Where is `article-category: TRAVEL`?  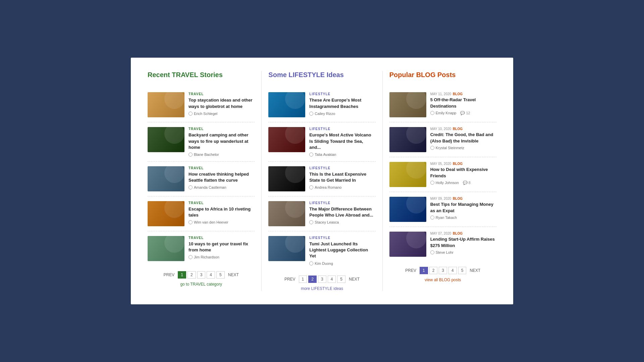 article-category: TRAVEL is located at coordinates (221, 94).